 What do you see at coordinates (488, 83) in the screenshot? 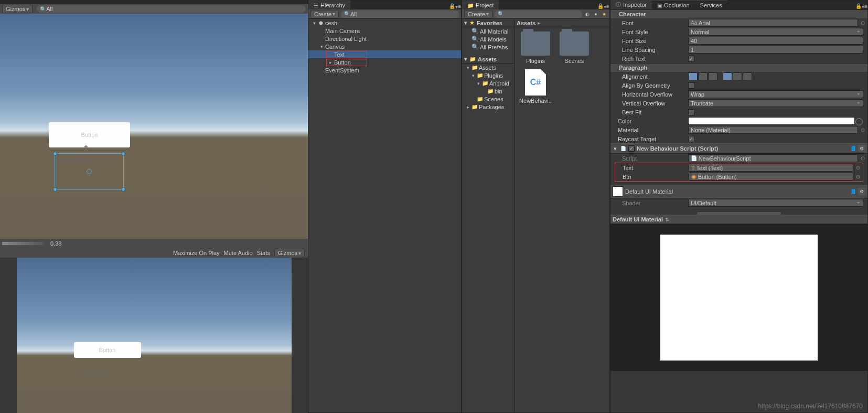
I see `project-tree-android: ▾📁Android` at bounding box center [488, 83].